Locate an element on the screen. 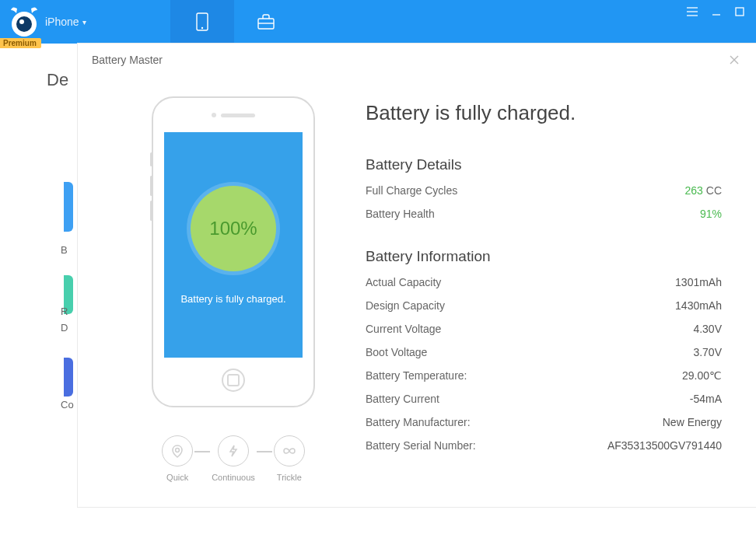  info-value: -54mA is located at coordinates (706, 399).